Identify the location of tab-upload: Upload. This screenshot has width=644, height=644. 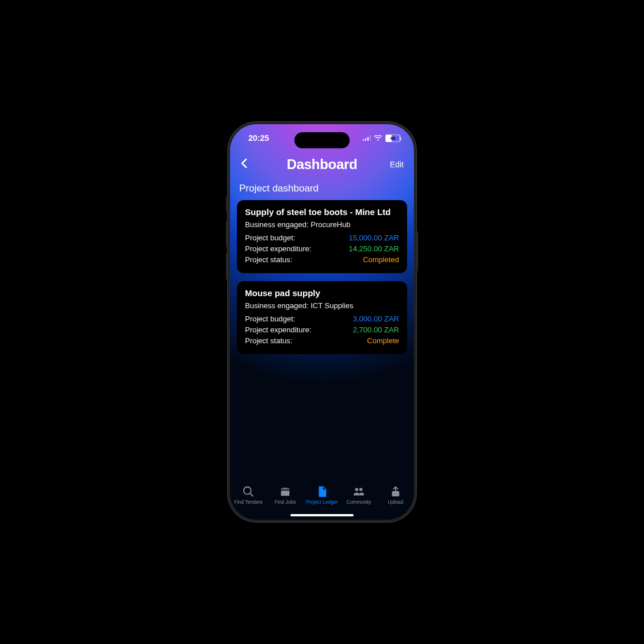
(396, 495).